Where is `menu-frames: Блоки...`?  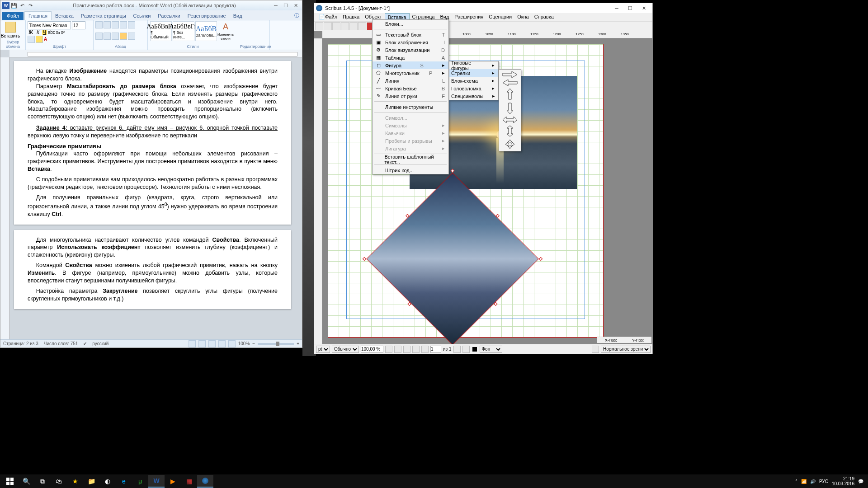
menu-frames: Блоки... is located at coordinates (410, 23).